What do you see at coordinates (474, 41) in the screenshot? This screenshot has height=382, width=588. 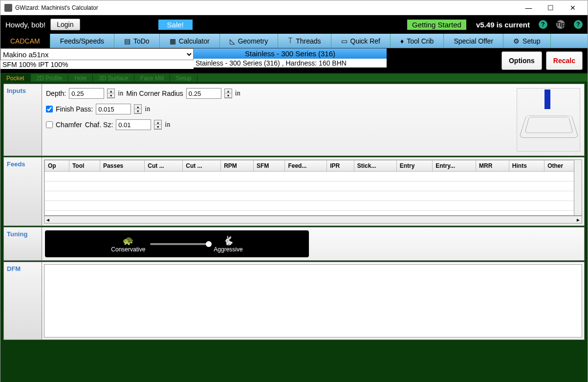 I see `tab-special-offer: Special Offer` at bounding box center [474, 41].